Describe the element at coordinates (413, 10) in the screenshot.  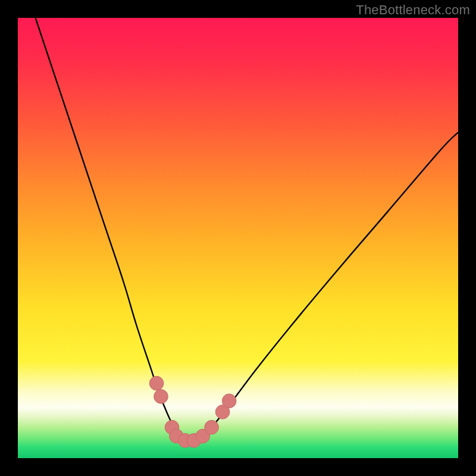
I see `watermark-text: TheBottleneck.com` at that location.